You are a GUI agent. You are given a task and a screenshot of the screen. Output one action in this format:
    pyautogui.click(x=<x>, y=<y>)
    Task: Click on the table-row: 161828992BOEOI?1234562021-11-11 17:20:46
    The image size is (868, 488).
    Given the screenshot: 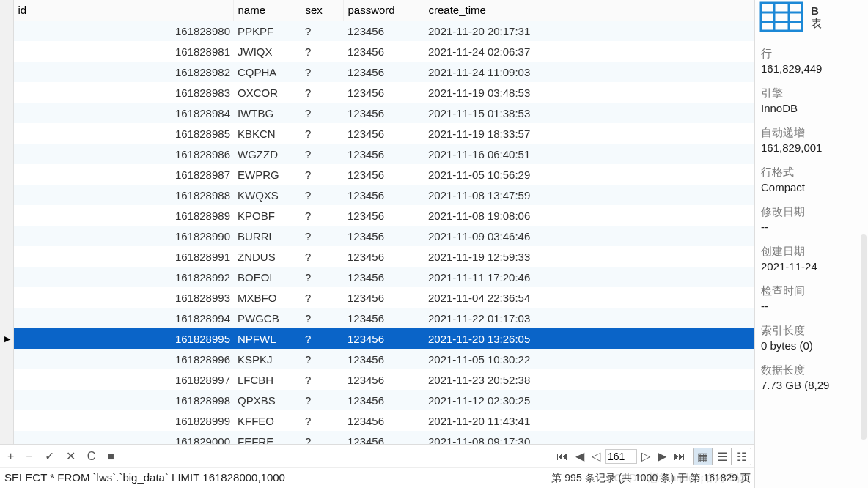 What is the action you would take?
    pyautogui.click(x=377, y=277)
    